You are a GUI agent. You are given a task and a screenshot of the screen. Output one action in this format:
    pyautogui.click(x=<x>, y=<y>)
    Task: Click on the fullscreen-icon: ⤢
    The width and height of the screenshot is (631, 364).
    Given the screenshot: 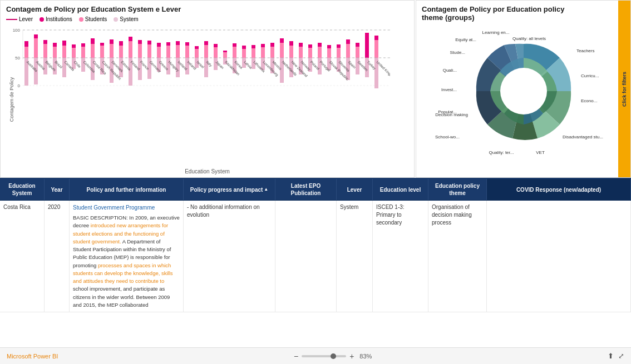 What is the action you would take?
    pyautogui.click(x=621, y=356)
    